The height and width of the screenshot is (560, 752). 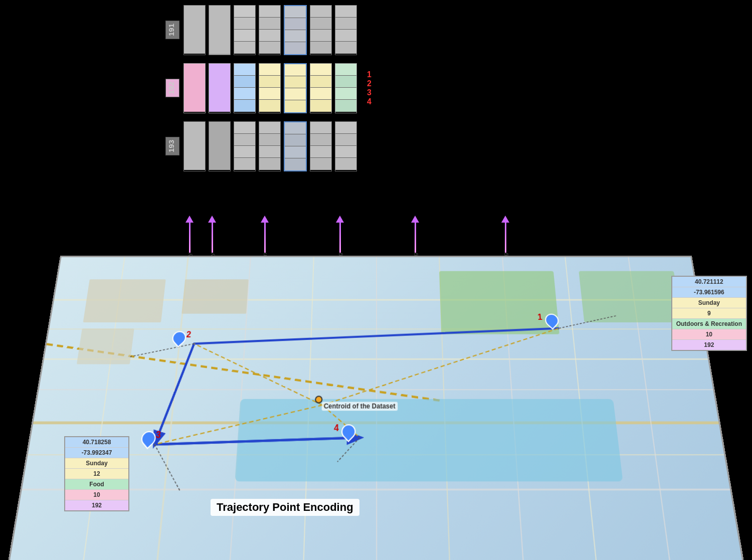 What do you see at coordinates (97, 495) in the screenshot?
I see `point2-val1: 10` at bounding box center [97, 495].